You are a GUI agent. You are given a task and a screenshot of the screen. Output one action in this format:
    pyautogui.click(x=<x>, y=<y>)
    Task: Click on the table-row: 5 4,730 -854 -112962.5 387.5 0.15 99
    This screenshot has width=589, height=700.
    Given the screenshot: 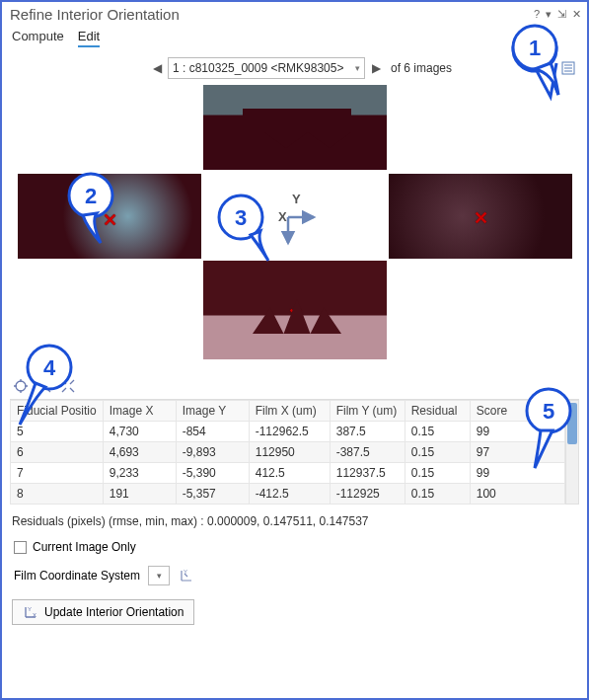 What is the action you would take?
    pyautogui.click(x=288, y=432)
    